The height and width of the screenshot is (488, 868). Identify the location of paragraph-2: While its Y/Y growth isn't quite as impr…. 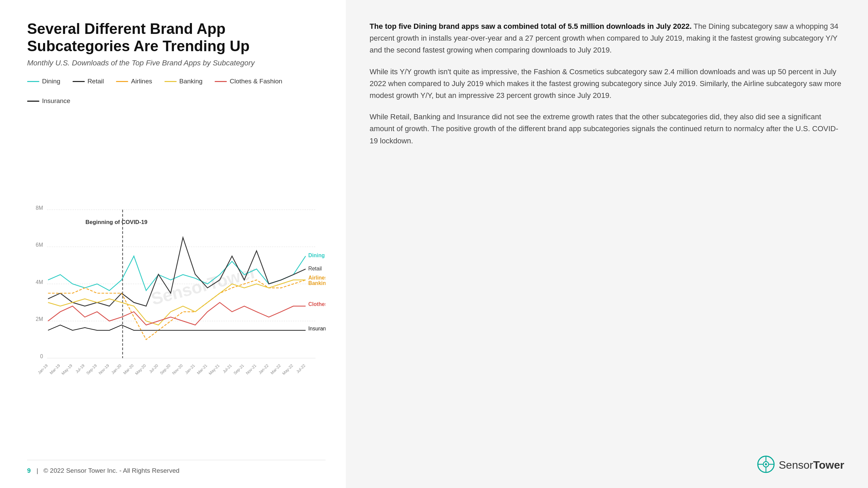
(607, 84).